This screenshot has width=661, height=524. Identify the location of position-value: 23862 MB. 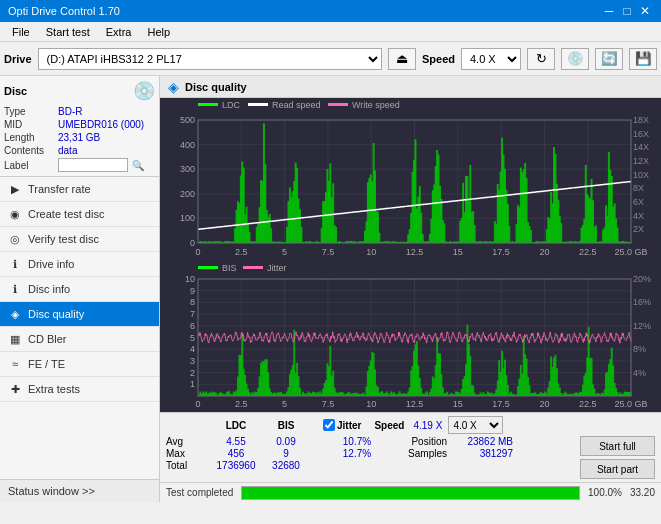
(482, 442).